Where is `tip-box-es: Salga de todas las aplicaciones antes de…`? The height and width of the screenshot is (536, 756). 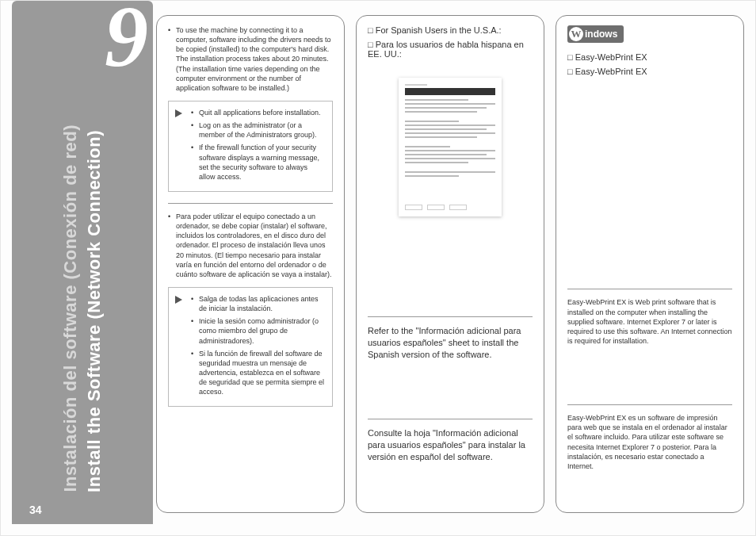
tip-box-es: Salga de todas las aplicaciones antes de… is located at coordinates (250, 347).